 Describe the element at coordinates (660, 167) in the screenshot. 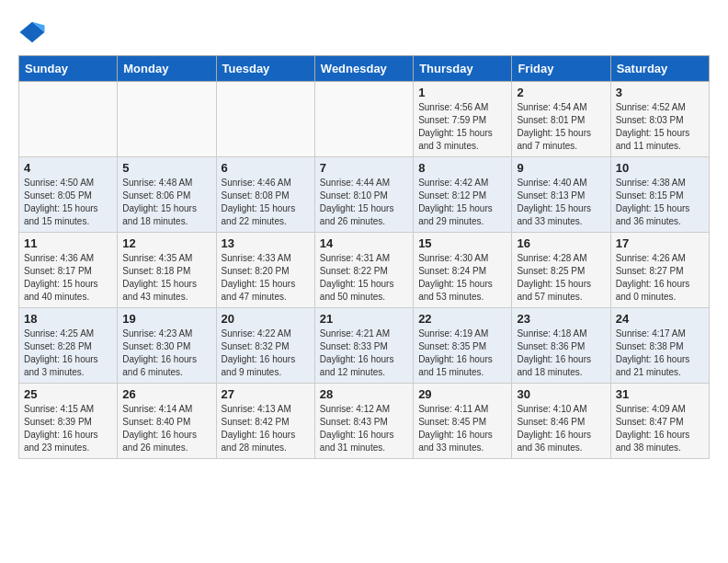

I see `day-number: 10` at that location.